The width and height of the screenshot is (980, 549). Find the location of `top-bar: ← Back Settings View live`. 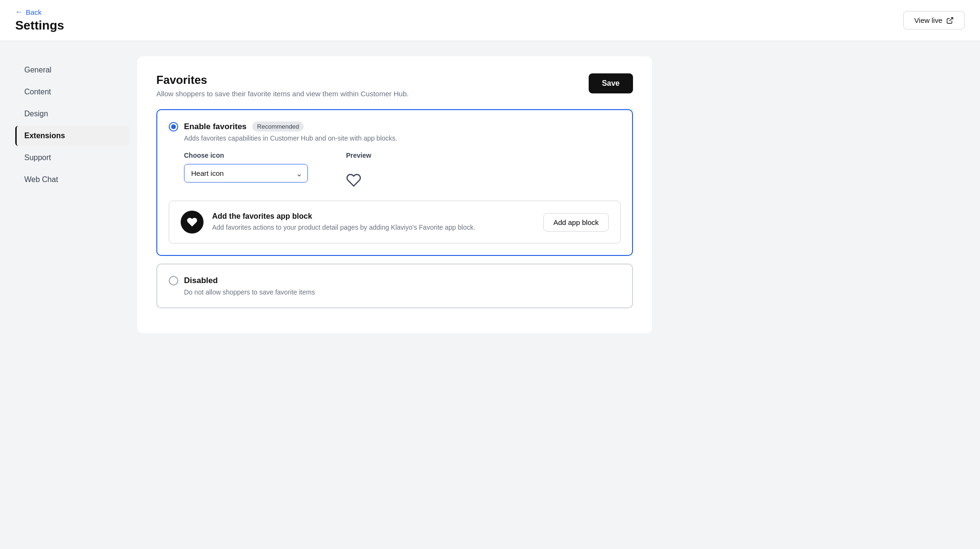

top-bar: ← Back Settings View live is located at coordinates (490, 20).